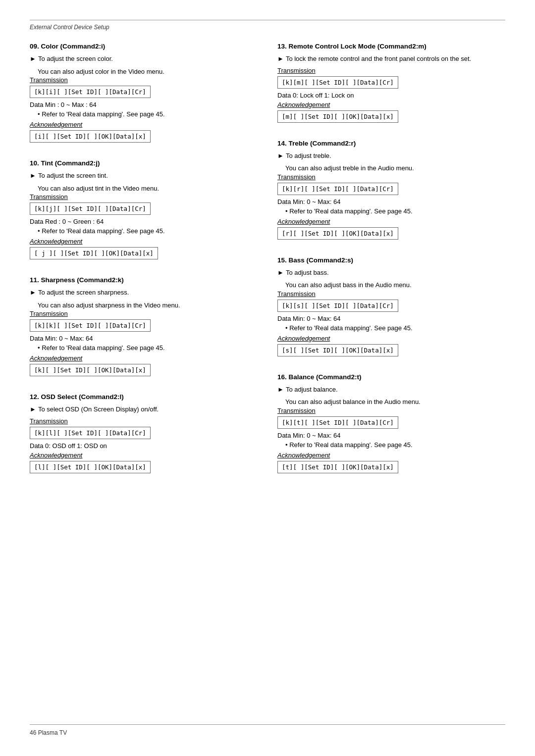 The width and height of the screenshot is (535, 756). What do you see at coordinates (69, 27) in the screenshot?
I see `header-text: External Control Device Setup` at bounding box center [69, 27].